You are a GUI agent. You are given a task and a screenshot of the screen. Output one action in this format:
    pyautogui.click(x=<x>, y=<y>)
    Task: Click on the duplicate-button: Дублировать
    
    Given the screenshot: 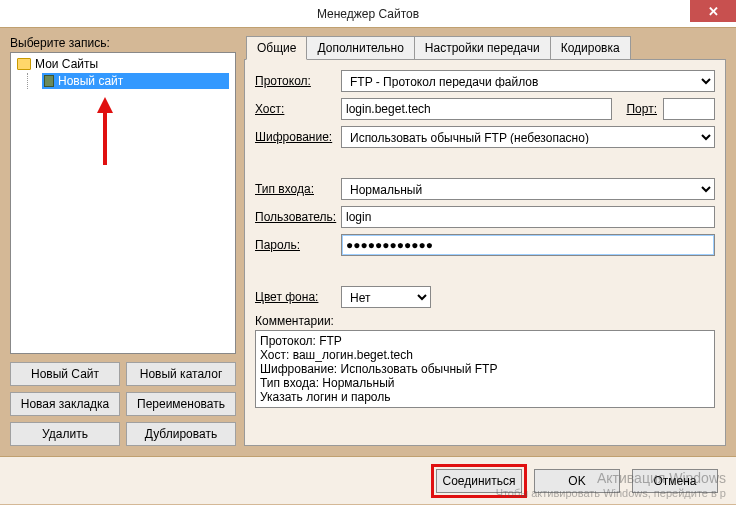 What is the action you would take?
    pyautogui.click(x=181, y=434)
    